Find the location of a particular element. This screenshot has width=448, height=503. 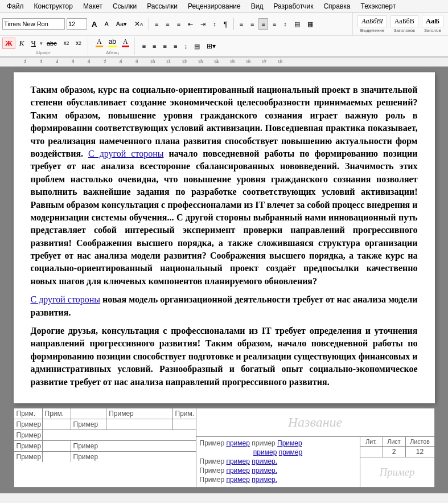

style-label3: Заголов is located at coordinates (433, 31).